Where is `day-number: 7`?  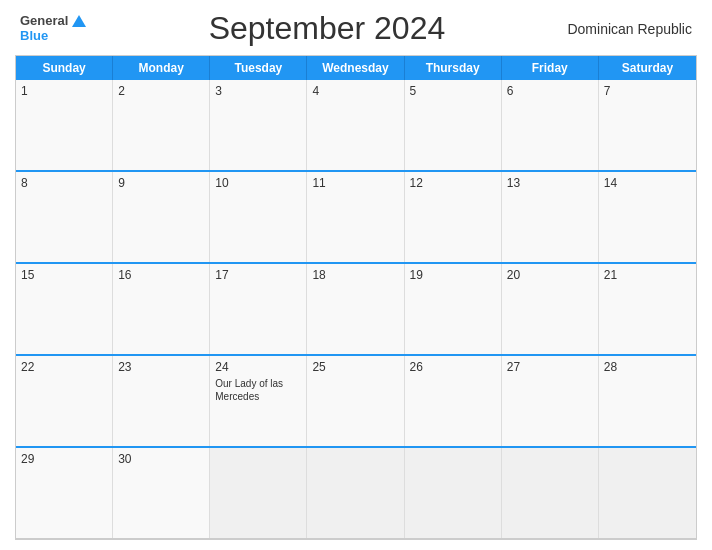 day-number: 7 is located at coordinates (648, 91).